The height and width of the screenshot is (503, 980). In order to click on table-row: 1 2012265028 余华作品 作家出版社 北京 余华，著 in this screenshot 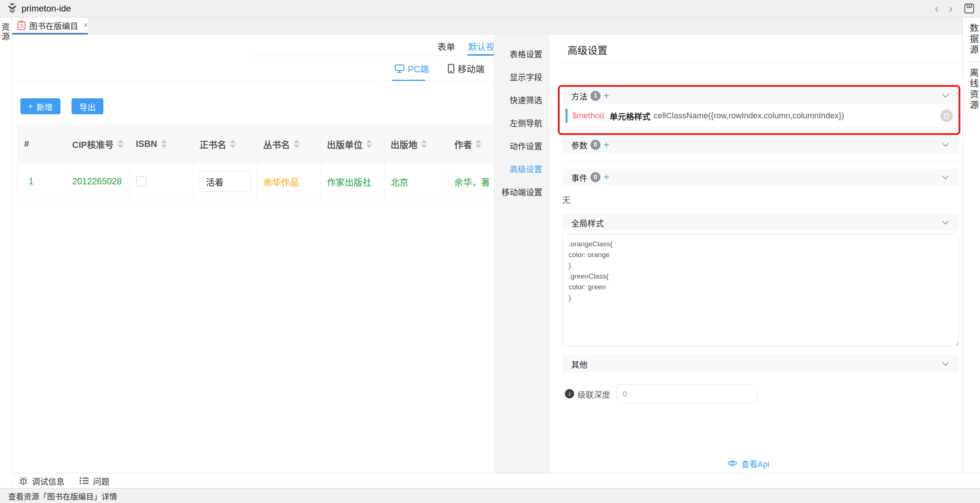, I will do `click(256, 182)`.